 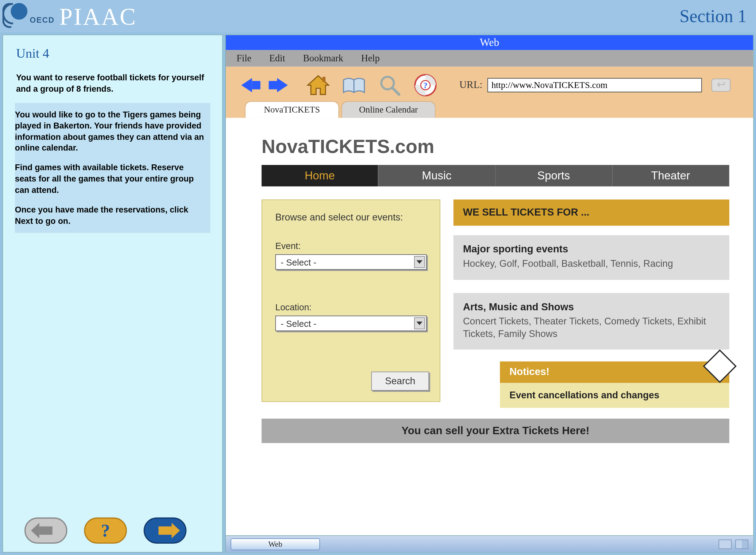 I want to click on instruction-box: You would like to go to the Tigers games…, so click(x=113, y=168).